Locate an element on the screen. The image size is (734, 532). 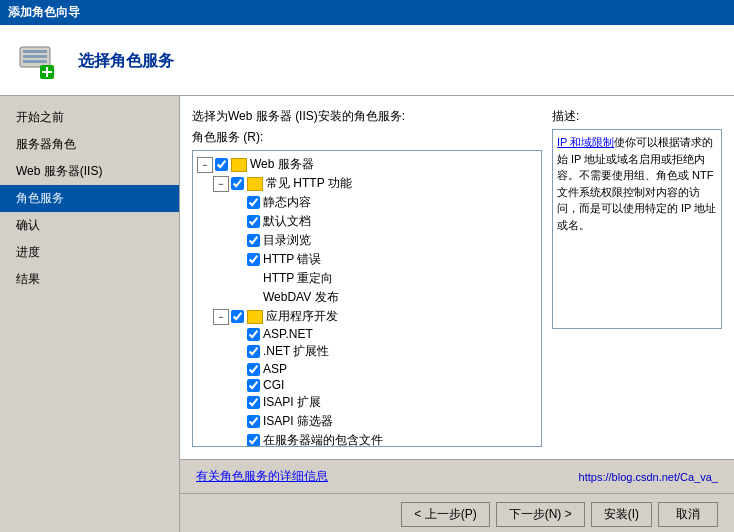
tree-checkbox-static-content is located at coordinates (254, 202).